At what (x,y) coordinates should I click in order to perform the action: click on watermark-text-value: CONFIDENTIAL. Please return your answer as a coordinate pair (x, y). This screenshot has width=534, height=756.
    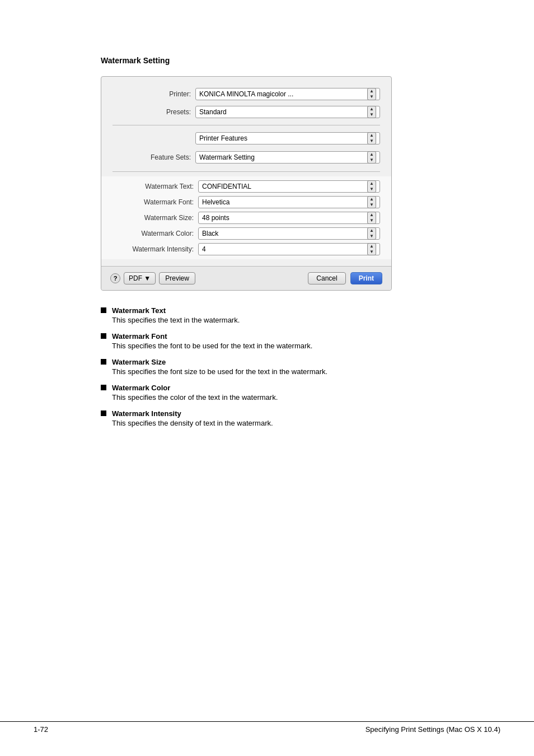
    Looking at the image, I should click on (283, 186).